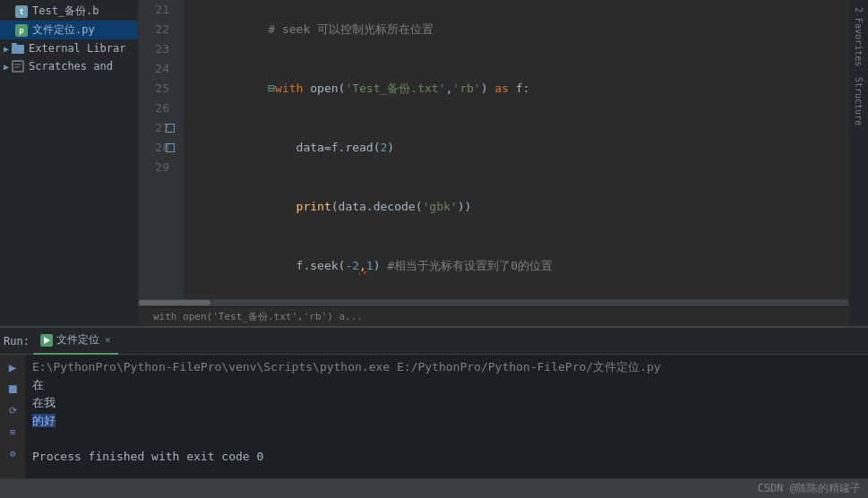  Describe the element at coordinates (446, 367) in the screenshot. I see `run-output-command: E:\PythonPro\Python-FilePro\venv\Scripts…` at that location.